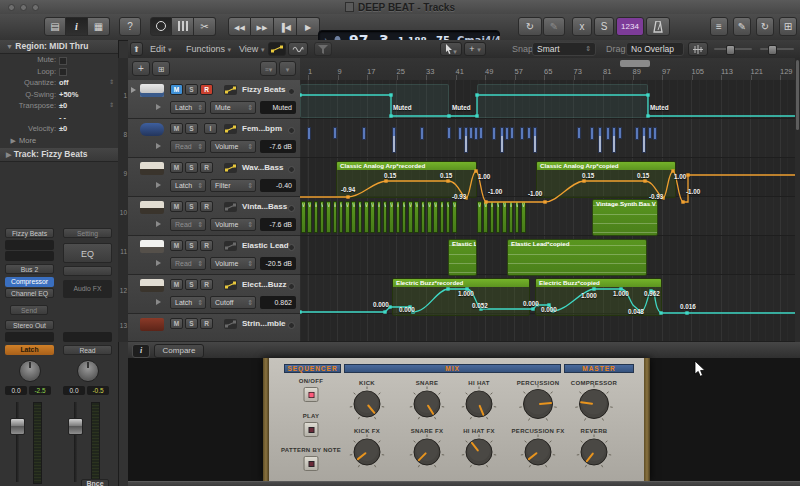  Describe the element at coordinates (18, 442) in the screenshot. I see `fader-track` at that location.